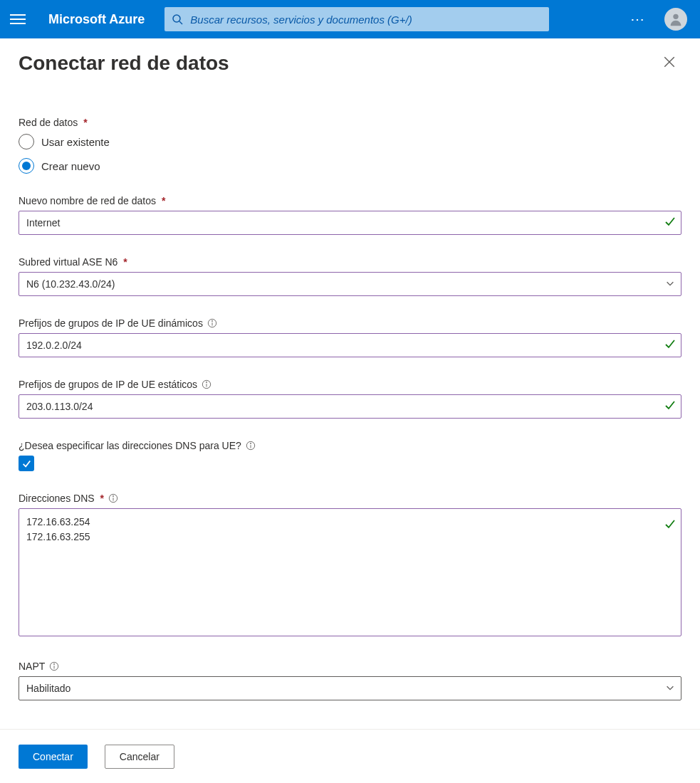  Describe the element at coordinates (31, 666) in the screenshot. I see `napt-label: NAPT` at that location.